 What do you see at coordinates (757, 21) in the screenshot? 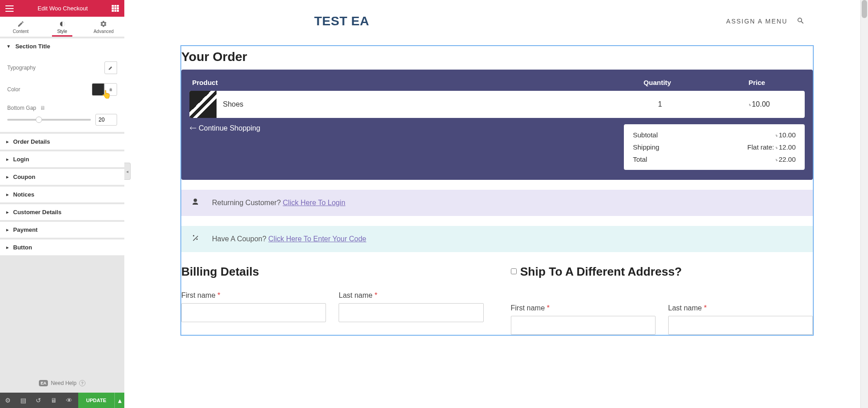
I see `assign-menu-link: ASSIGN A MENU` at bounding box center [757, 21].